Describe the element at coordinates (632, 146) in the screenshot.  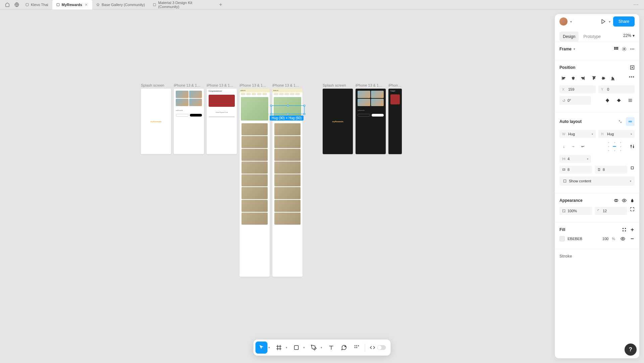
I see `layout-settings-icon` at that location.